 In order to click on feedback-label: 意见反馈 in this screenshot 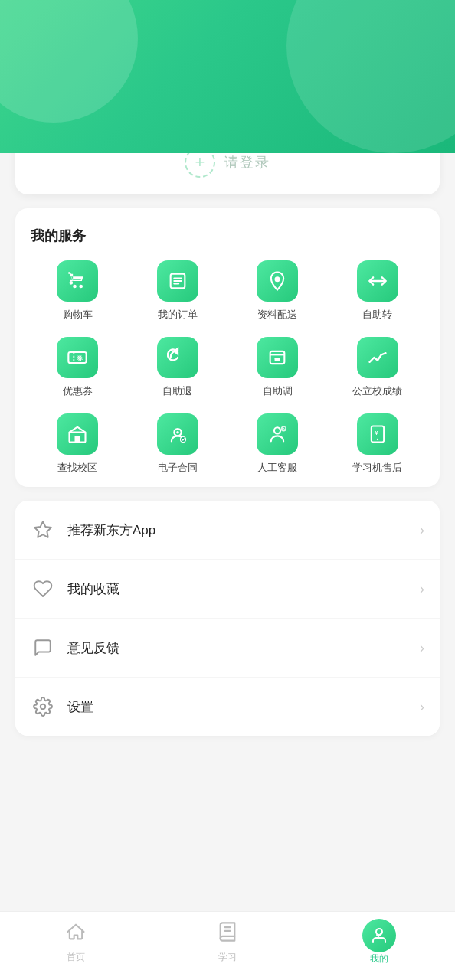, I will do `click(244, 648)`.